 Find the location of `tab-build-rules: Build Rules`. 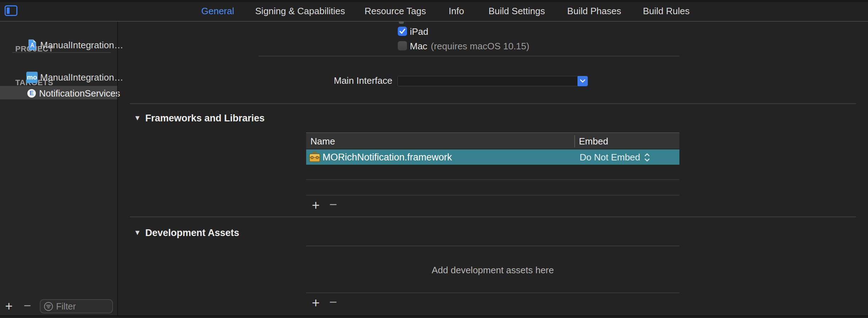

tab-build-rules: Build Rules is located at coordinates (666, 11).